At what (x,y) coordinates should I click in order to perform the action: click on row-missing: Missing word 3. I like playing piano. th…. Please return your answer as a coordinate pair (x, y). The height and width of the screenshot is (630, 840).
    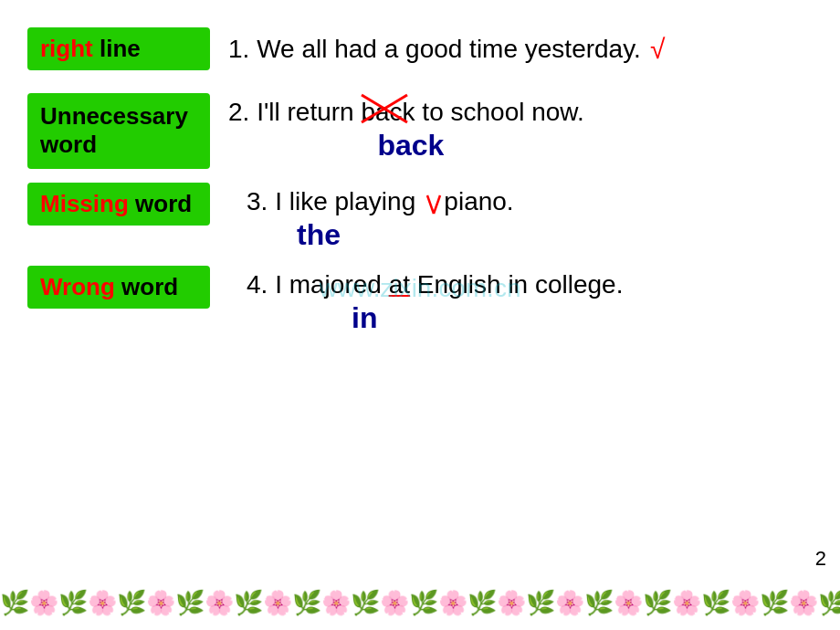
    Looking at the image, I should click on (420, 217).